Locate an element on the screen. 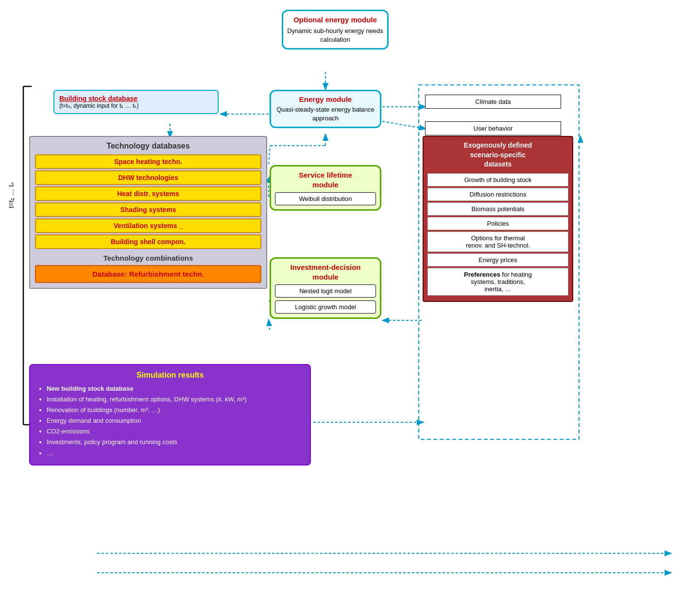 The height and width of the screenshot is (598, 700). sim-item-7: … is located at coordinates (174, 453).